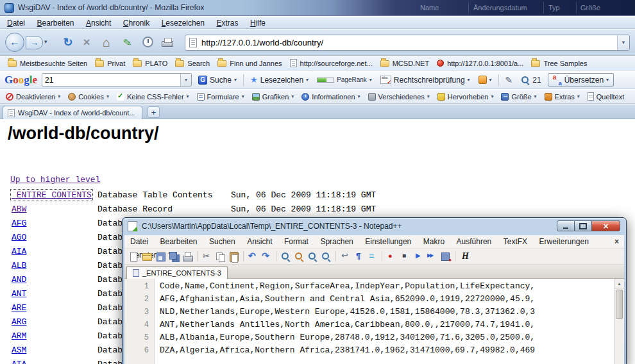 The width and height of the screenshot is (635, 364). What do you see at coordinates (87, 42) in the screenshot?
I see `stop-button` at bounding box center [87, 42].